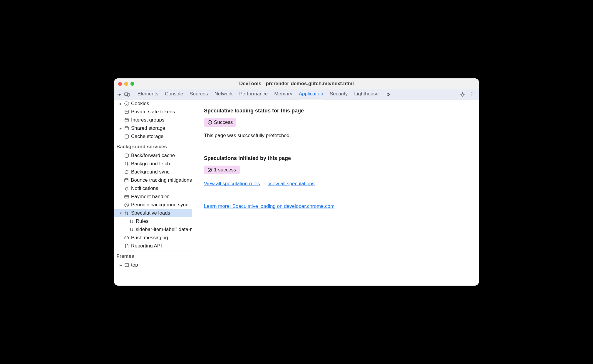 The image size is (593, 364). What do you see at coordinates (199, 94) in the screenshot?
I see `tab-sources: Sources` at bounding box center [199, 94].